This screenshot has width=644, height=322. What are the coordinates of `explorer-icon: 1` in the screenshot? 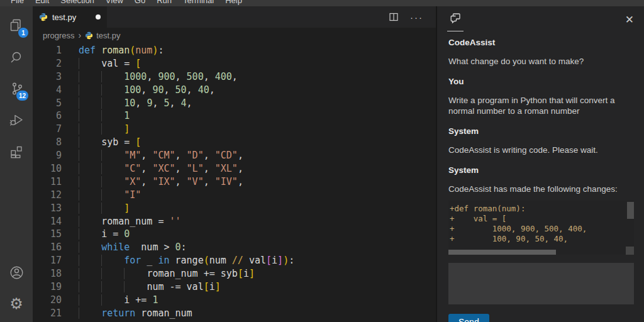 It's located at (16, 26).